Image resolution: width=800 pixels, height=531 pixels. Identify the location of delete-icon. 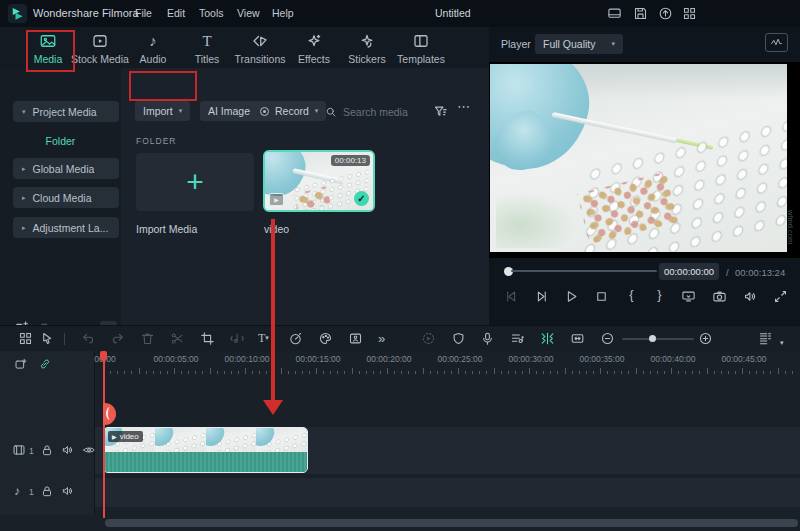
(148, 338).